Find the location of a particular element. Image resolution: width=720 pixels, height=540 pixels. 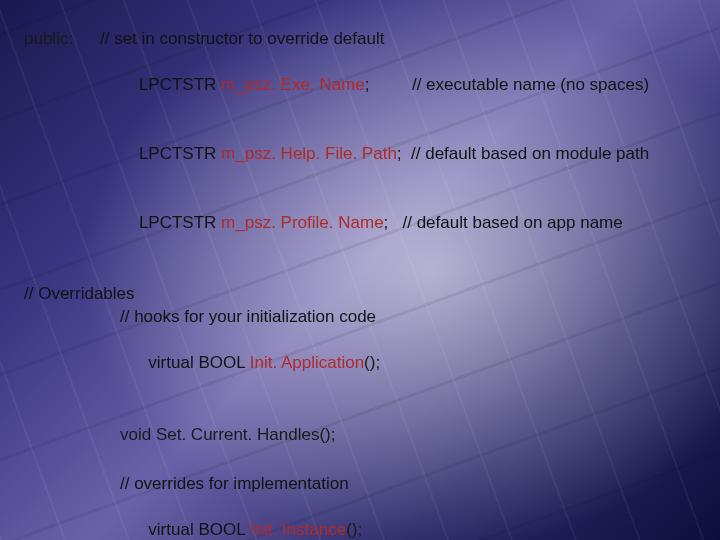

member-comment: ; // default based on app name is located at coordinates (504, 222).